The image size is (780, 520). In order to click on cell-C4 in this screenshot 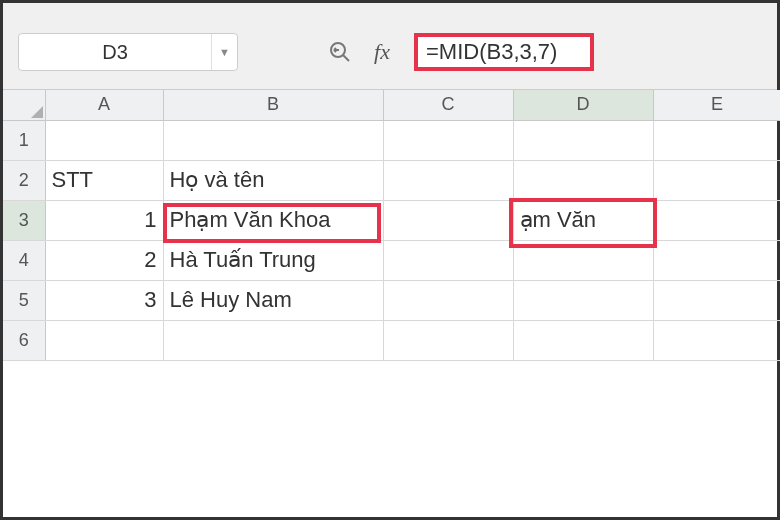, I will do `click(448, 260)`.